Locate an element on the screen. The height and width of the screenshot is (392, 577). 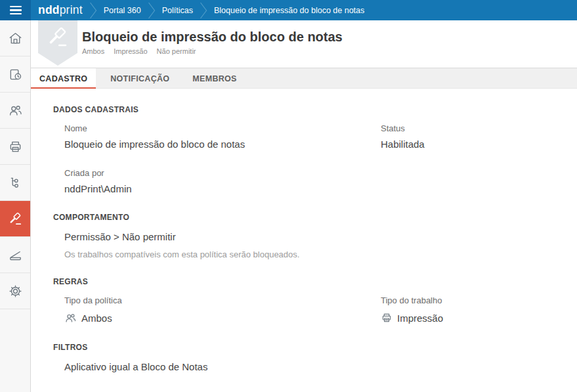
section-title-regras: REGRAS is located at coordinates (315, 282).